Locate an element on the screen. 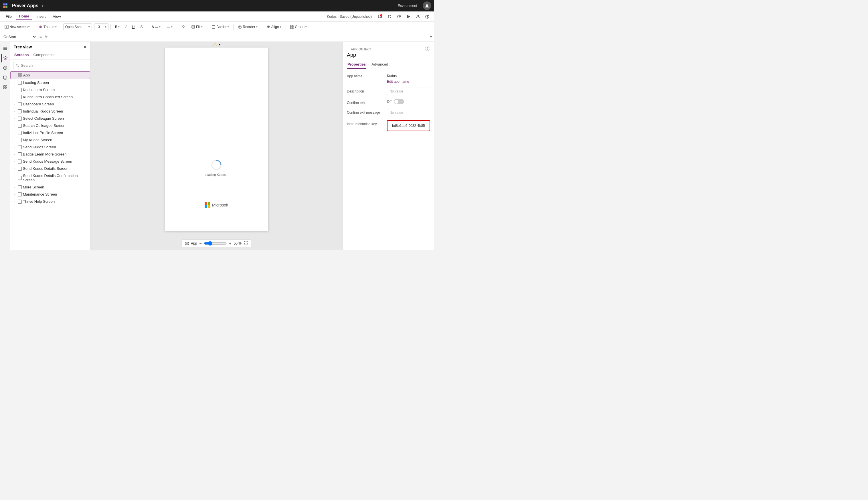 The image size is (868, 500). strikethrough-button: S is located at coordinates (141, 27).